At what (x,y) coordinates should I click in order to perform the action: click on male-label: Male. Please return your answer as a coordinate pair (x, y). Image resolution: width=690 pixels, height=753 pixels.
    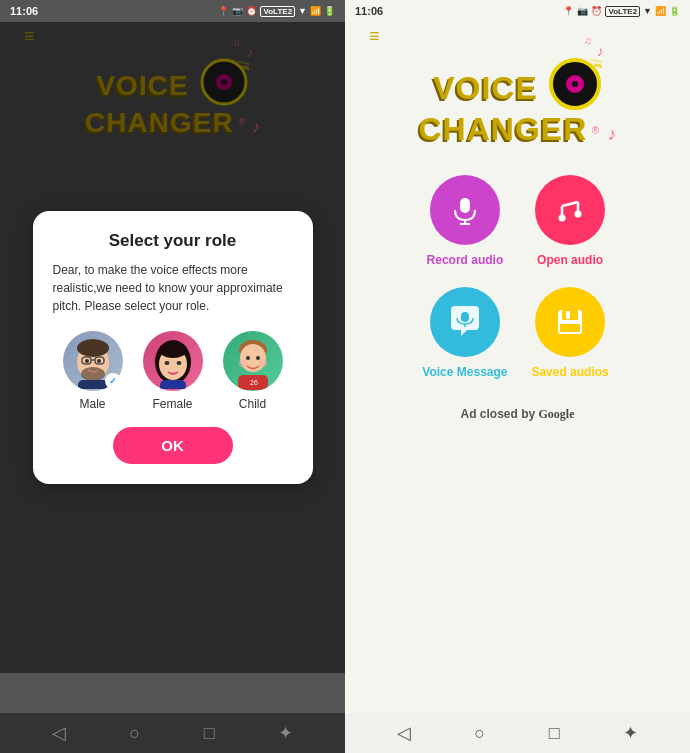
    Looking at the image, I should click on (92, 404).